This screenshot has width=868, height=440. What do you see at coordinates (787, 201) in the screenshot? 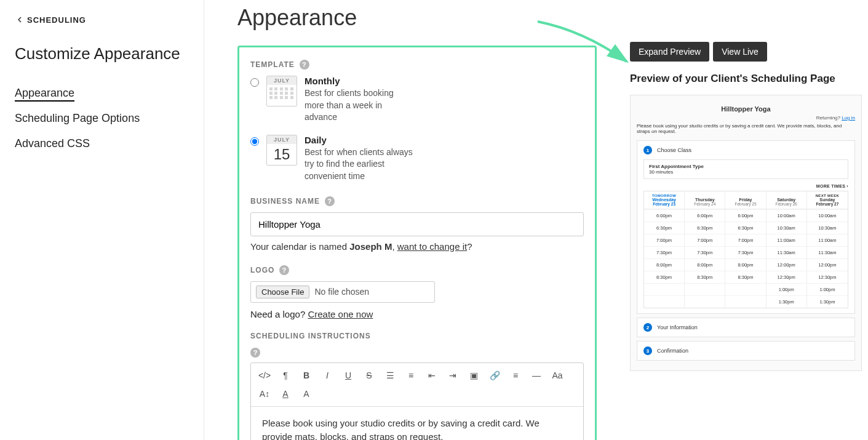
I see `preview-day-header: SaturdayFebruary 26` at bounding box center [787, 201].